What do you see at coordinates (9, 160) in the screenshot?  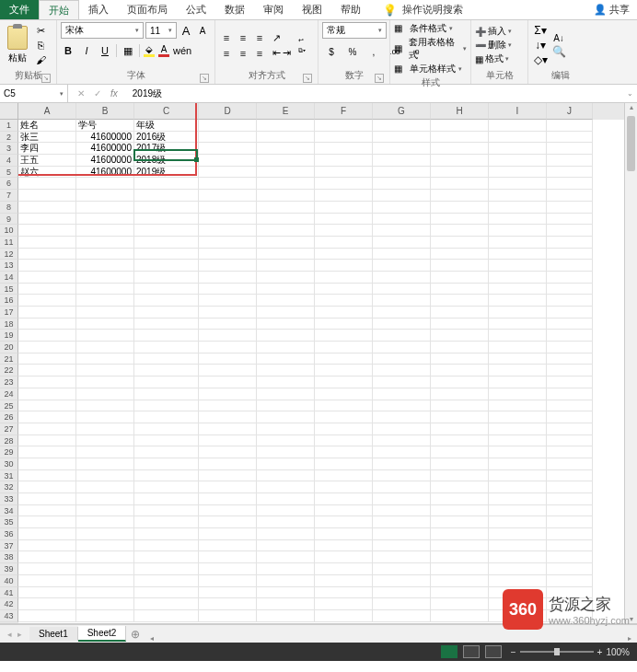 I see `row-header: 4` at bounding box center [9, 160].